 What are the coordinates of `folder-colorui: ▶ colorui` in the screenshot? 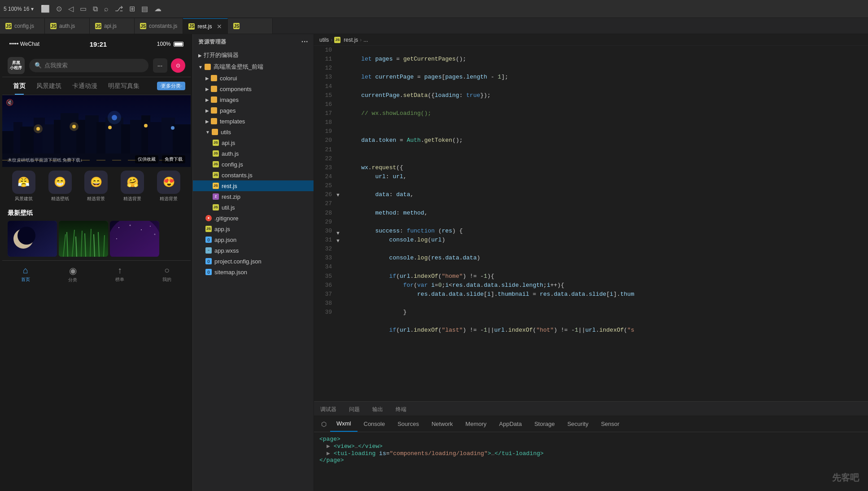 It's located at (253, 78).